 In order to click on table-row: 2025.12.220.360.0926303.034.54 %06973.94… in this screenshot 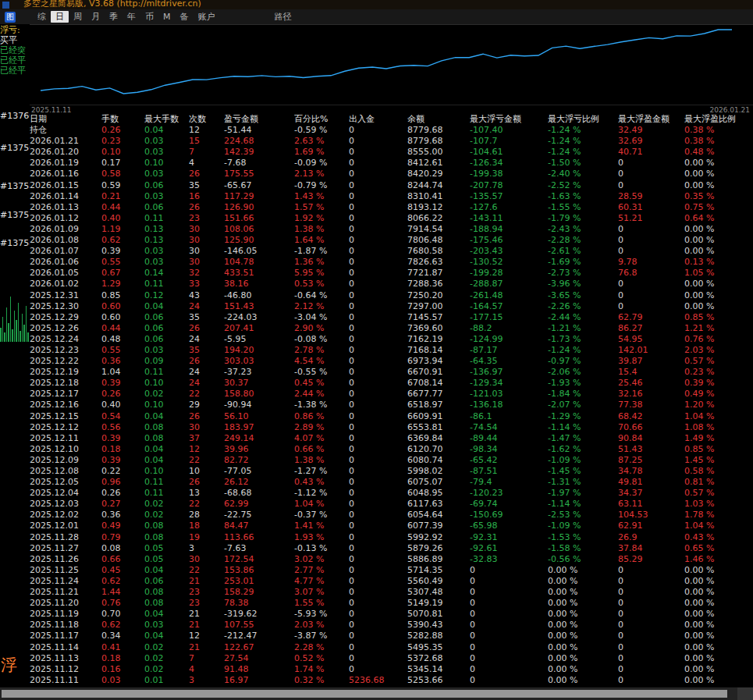, I will do `click(392, 361)`.